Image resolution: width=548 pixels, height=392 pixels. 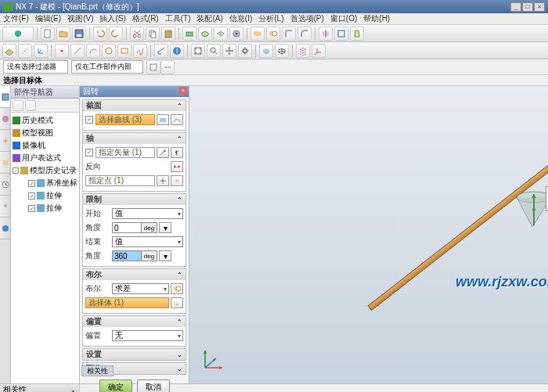 I want to click on end-angle-input: 360, so click(x=127, y=256).